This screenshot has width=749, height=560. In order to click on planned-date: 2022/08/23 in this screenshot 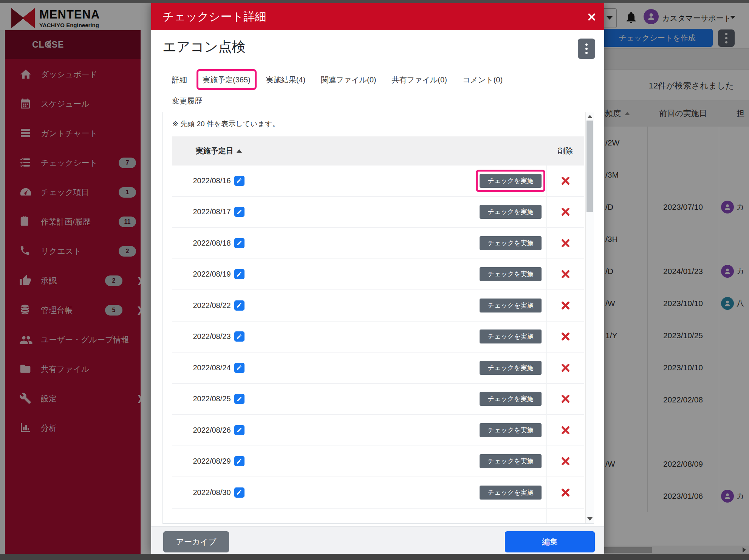, I will do `click(212, 336)`.